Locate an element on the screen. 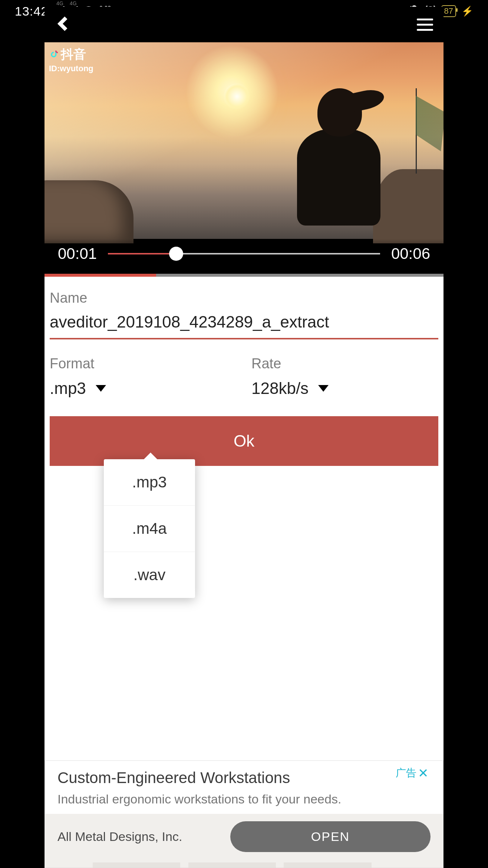  rate-label: Rate is located at coordinates (345, 364).